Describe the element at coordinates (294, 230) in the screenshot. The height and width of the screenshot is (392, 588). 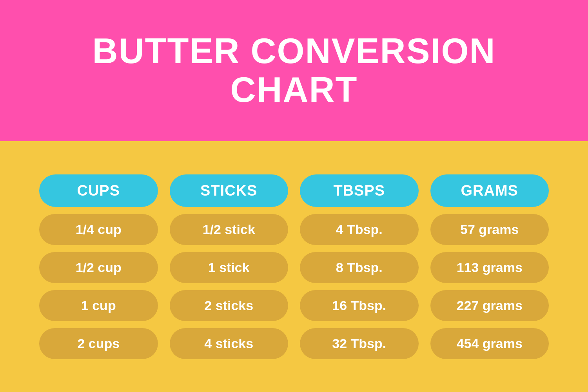
I see `table-row: 1/4 cup 1/2 stick 4 Tbsp. 57 grams` at that location.